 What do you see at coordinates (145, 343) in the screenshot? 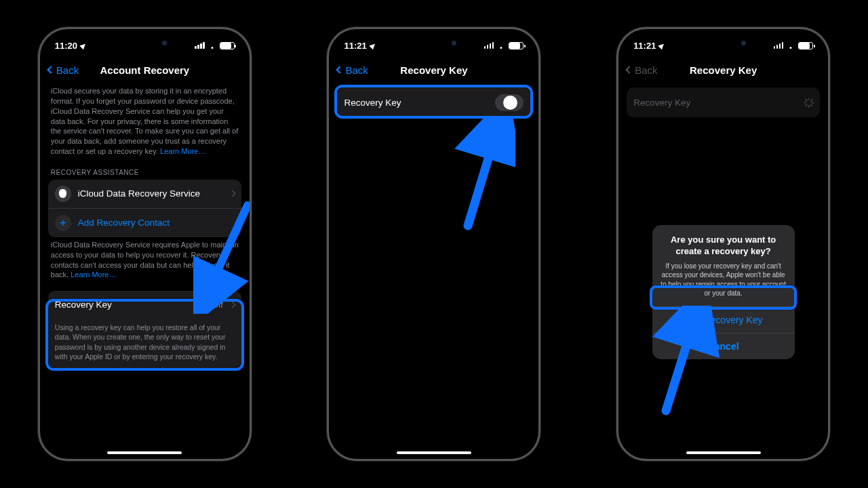
I see `recovery-key-description: Using a recovery key can help you restor…` at bounding box center [145, 343].